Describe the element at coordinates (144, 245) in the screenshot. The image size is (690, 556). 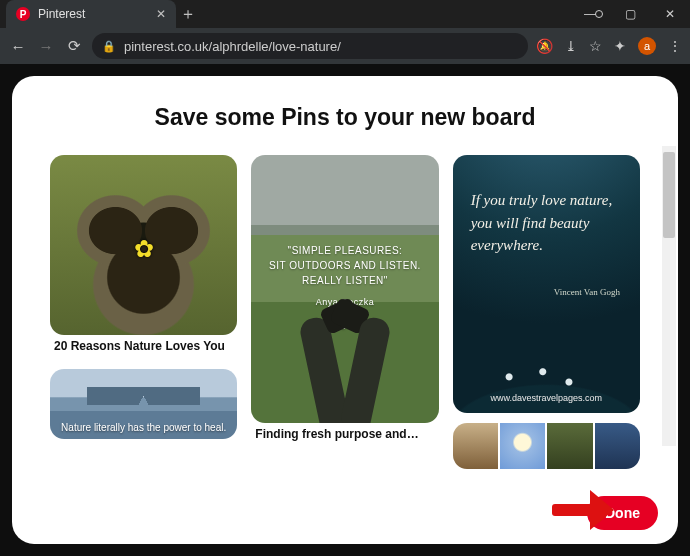
I see `pin-image-heart-stump: ✿` at that location.